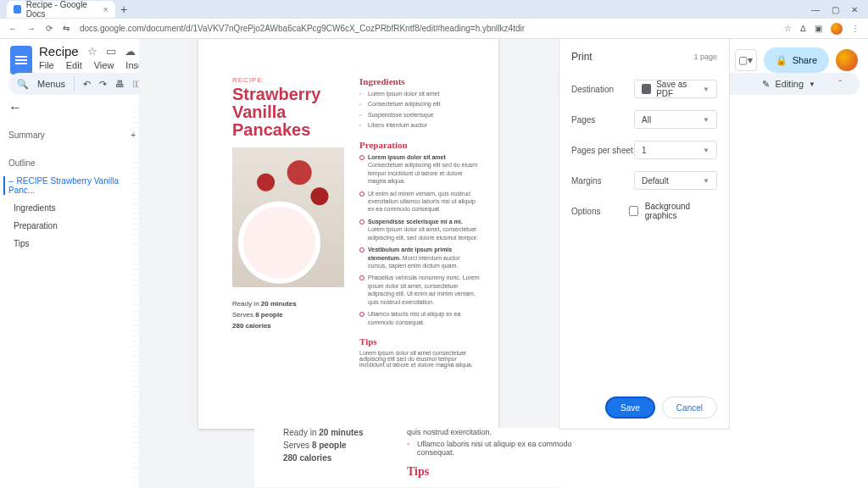 This screenshot has height=488, width=868. I want to click on profile-icon, so click(837, 29).